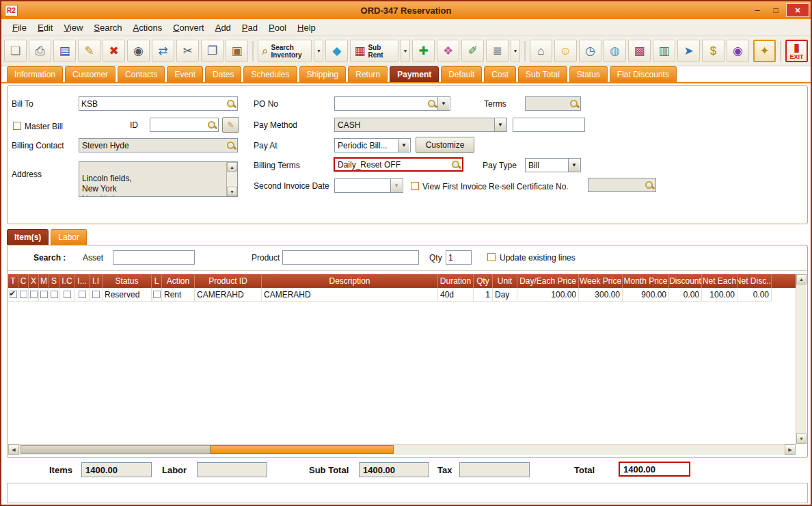 The height and width of the screenshot is (506, 812). I want to click on minimize-button: –, so click(757, 10).